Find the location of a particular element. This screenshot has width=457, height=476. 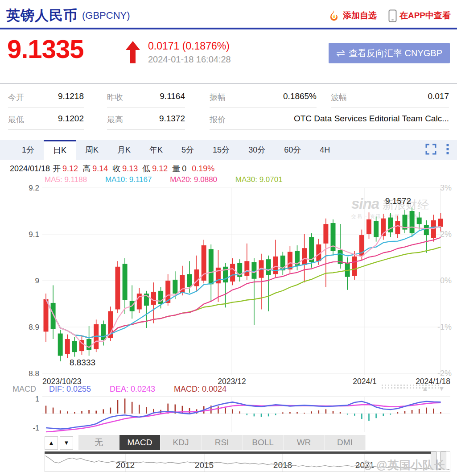

period-tab-60分: 60分 is located at coordinates (292, 150).